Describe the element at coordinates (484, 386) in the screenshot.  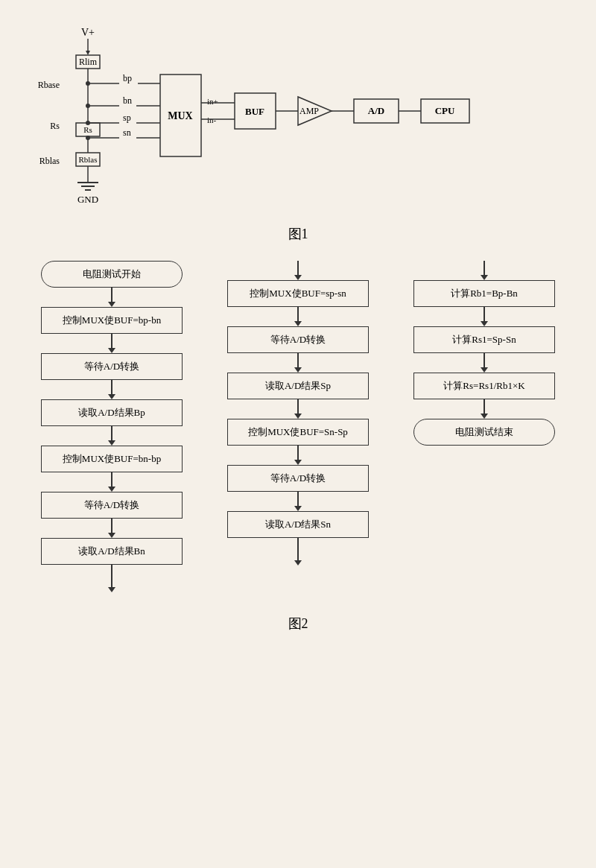
I see `flow-calc3: 计算Rs=Rs1/Rb1×K` at that location.